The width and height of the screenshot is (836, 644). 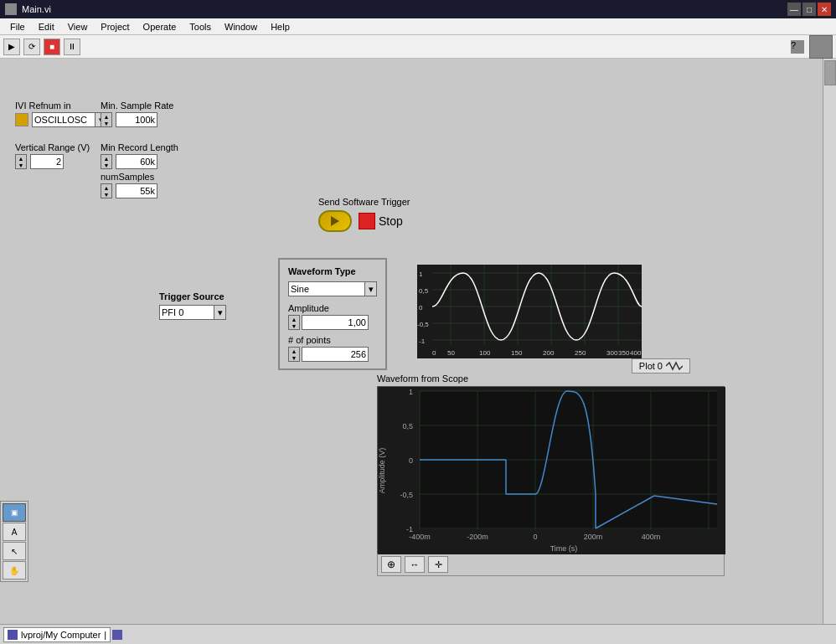 I want to click on tool-cursor-btn: ↖, so click(x=14, y=551).